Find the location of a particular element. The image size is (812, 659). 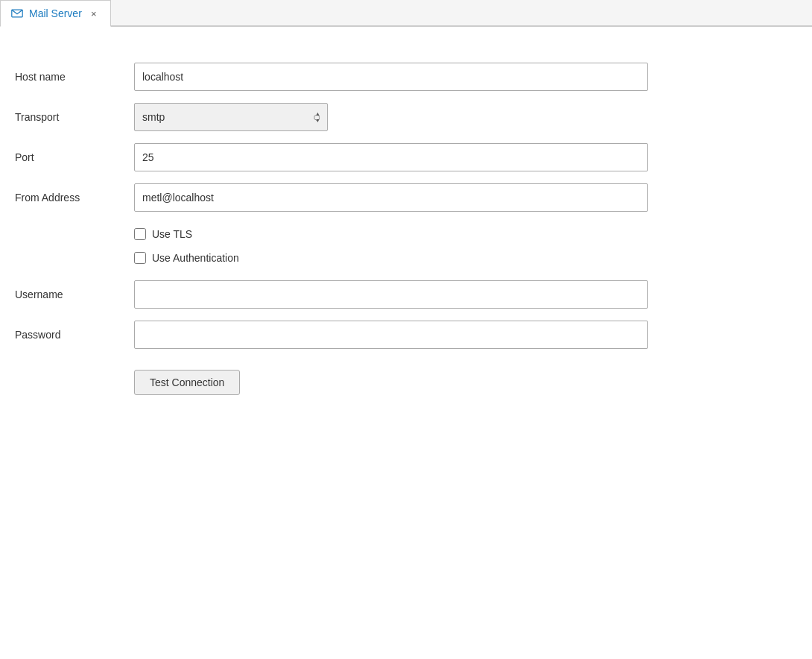

use-tls-checkbox is located at coordinates (140, 234).